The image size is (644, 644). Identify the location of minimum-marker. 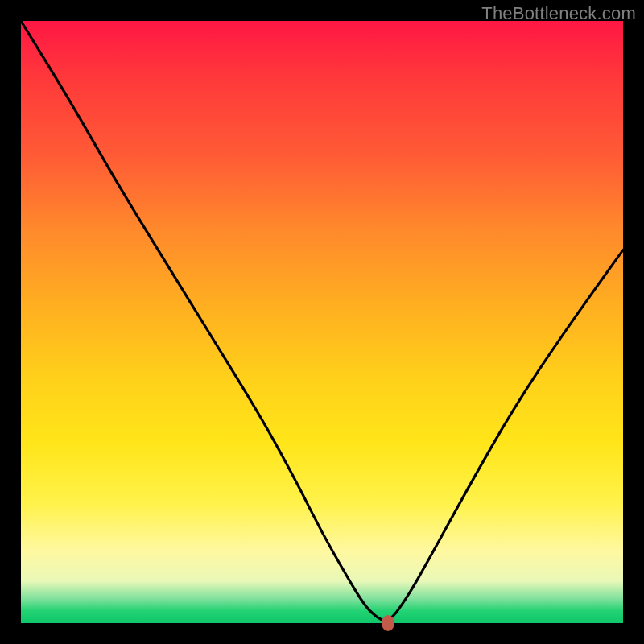
(388, 623).